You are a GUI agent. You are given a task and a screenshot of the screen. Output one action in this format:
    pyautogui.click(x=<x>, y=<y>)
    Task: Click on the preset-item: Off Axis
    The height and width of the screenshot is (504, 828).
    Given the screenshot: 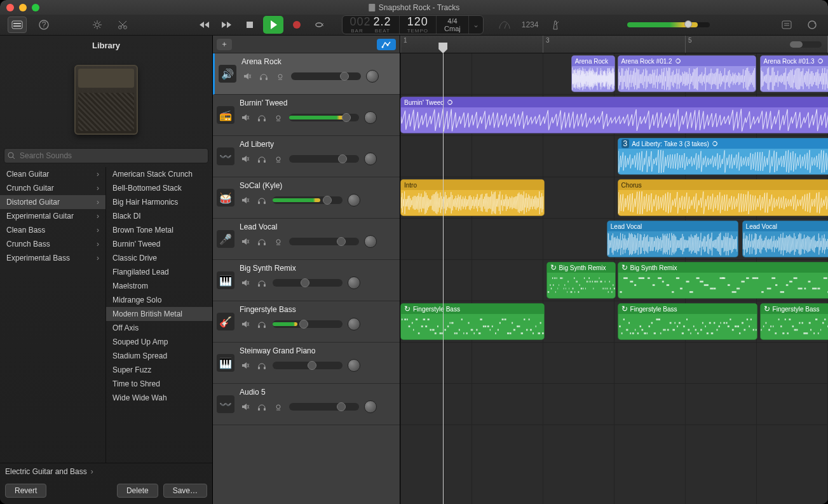 What is the action you would take?
    pyautogui.click(x=159, y=328)
    